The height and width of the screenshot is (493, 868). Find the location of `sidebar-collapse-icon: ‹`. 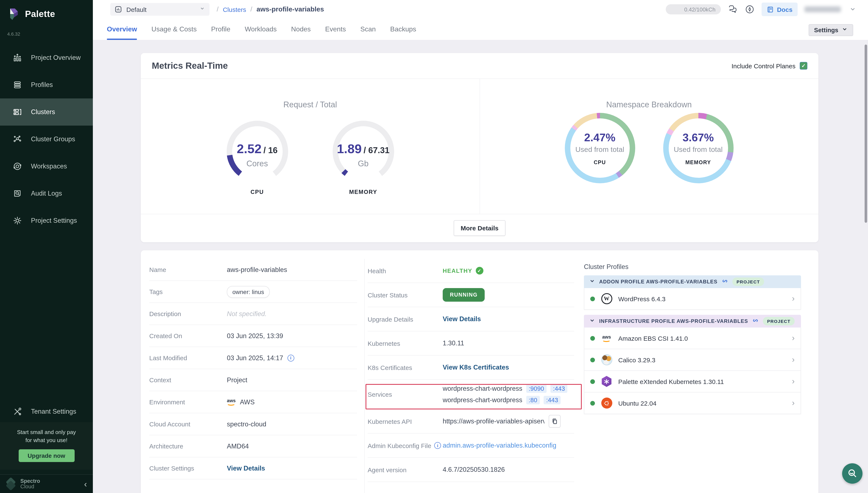

sidebar-collapse-icon: ‹ is located at coordinates (86, 484).